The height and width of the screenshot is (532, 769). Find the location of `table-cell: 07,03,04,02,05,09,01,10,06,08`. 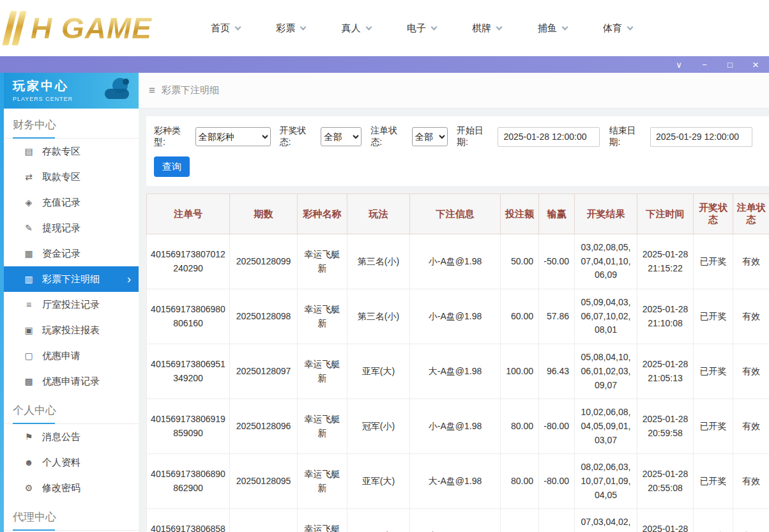

table-cell: 07,03,04,02,05,09,01,10,06,08 is located at coordinates (606, 521).